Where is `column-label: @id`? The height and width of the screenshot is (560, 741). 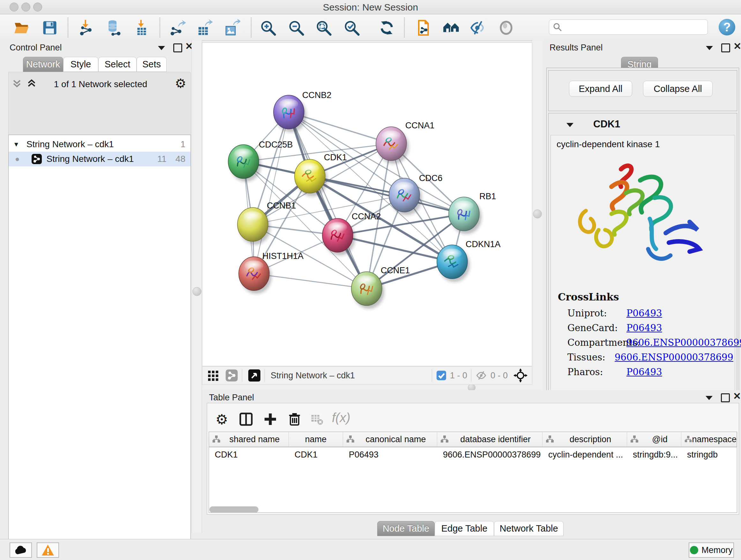 column-label: @id is located at coordinates (660, 440).